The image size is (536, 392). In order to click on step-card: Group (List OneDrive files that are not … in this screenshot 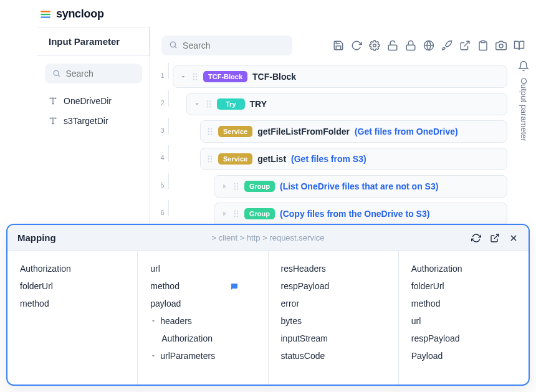, I will do `click(360, 186)`.